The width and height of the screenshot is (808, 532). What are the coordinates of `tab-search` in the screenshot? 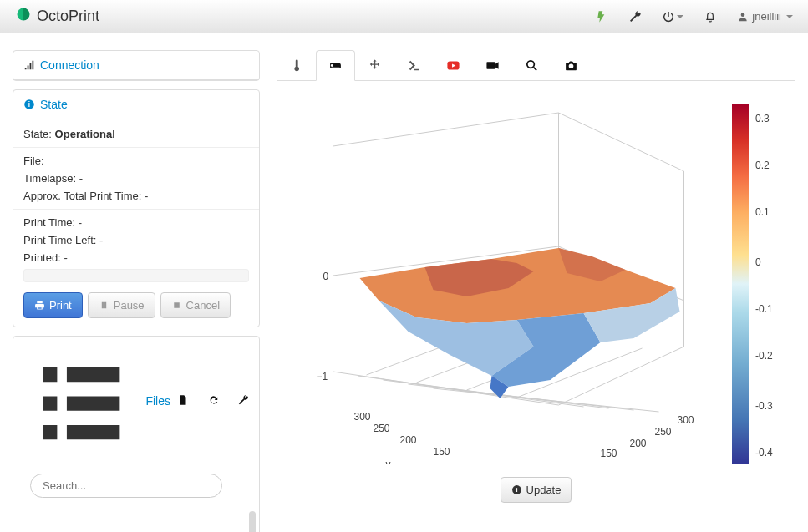 It's located at (531, 65).